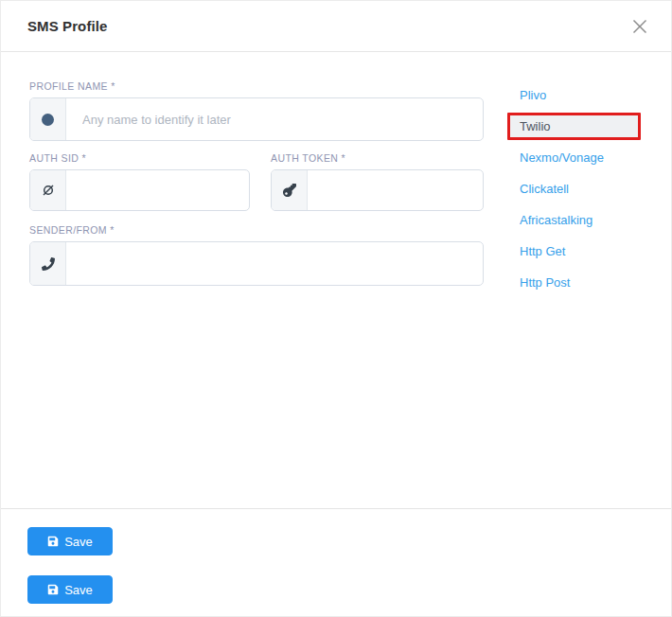 Image resolution: width=672 pixels, height=617 pixels. I want to click on provider-link-nexmo-vonage: Nexmo/Vonage, so click(556, 157).